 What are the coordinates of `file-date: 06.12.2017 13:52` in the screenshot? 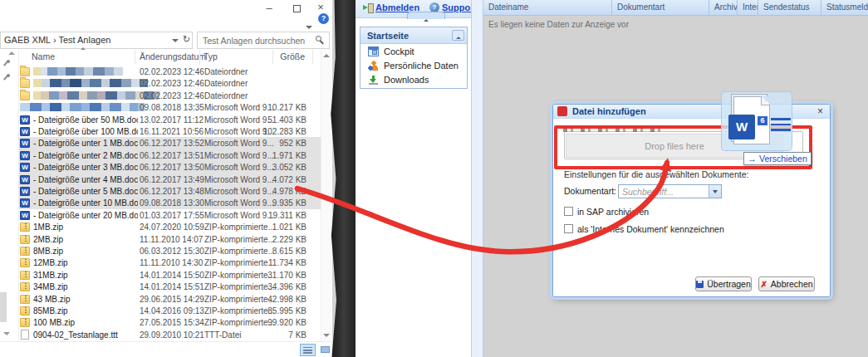 It's located at (172, 143).